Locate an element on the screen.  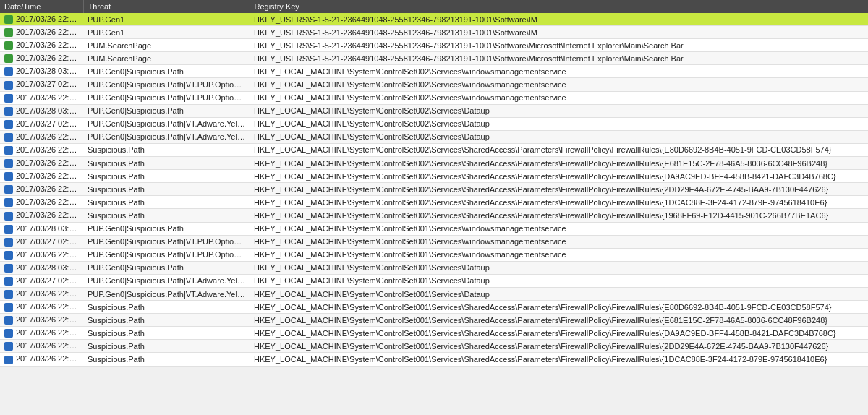
cell-threat: PUM.SearchPage is located at coordinates (166, 46).